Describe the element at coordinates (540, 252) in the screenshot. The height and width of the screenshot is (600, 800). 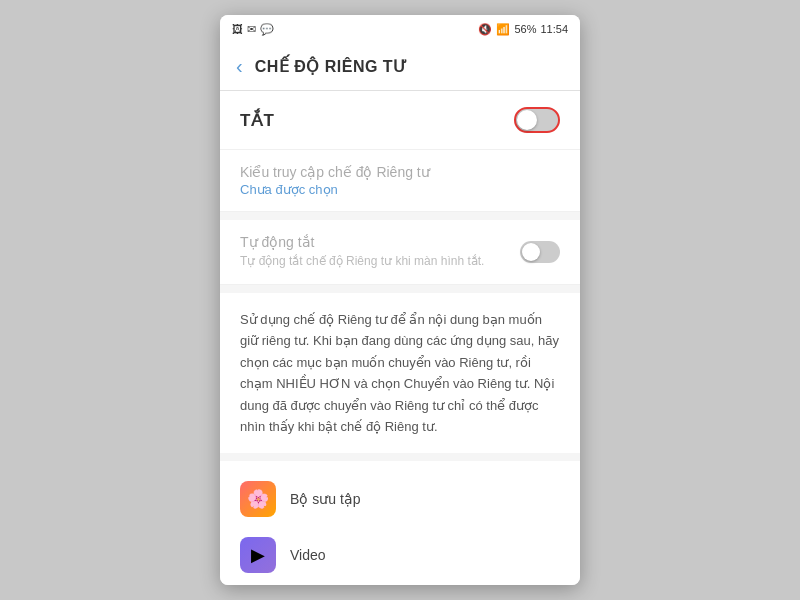
I see `auto-off-toggle-switch` at that location.